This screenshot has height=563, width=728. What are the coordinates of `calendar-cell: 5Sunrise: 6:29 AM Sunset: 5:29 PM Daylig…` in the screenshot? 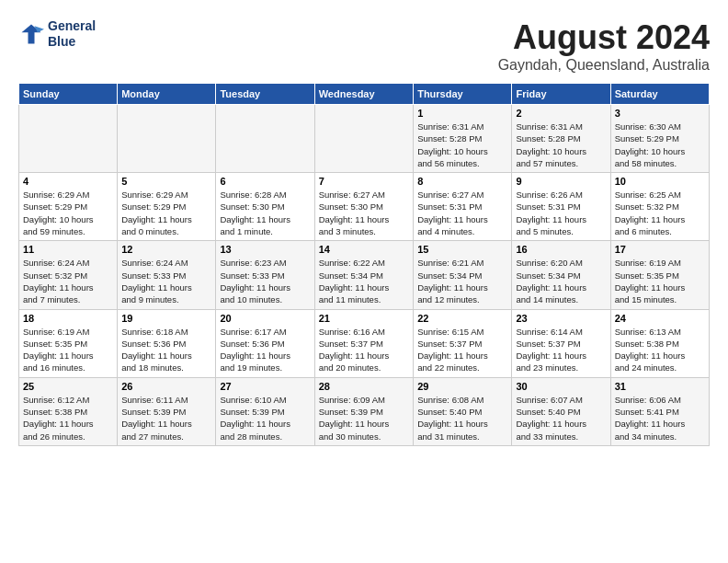 It's located at (167, 207).